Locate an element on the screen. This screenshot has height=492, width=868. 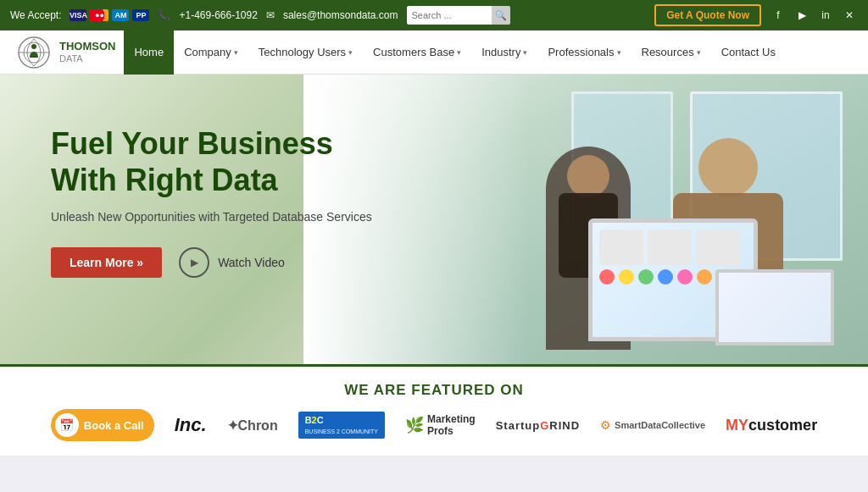
learn-more-button: Learn More » is located at coordinates (107, 263).